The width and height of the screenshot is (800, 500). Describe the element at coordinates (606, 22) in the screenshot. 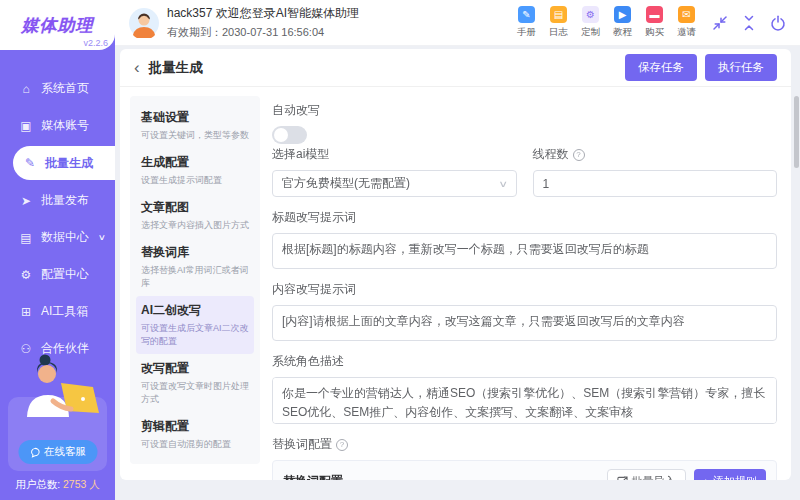

I see `quick-links: ✎ 手册 ▤ 日志 ⚙ 定制 ▶ 教程` at that location.